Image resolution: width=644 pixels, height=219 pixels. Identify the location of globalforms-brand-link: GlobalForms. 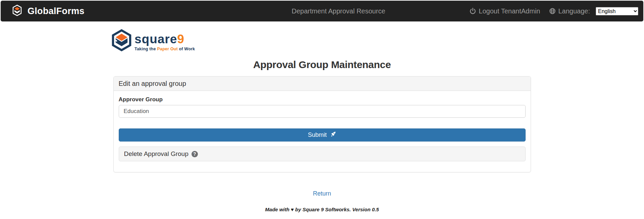
(48, 11).